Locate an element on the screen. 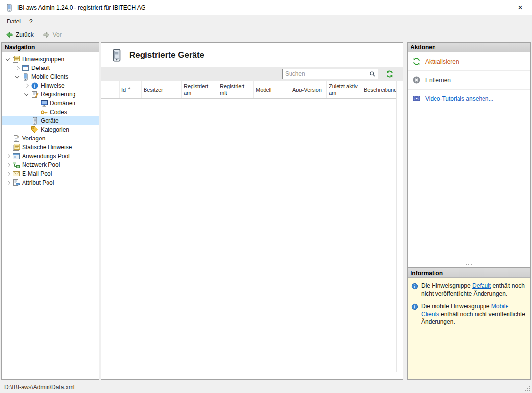 The image size is (532, 393). window-title: IBI-aws Admin 1.24.0 - registriert für I… is located at coordinates (81, 8).